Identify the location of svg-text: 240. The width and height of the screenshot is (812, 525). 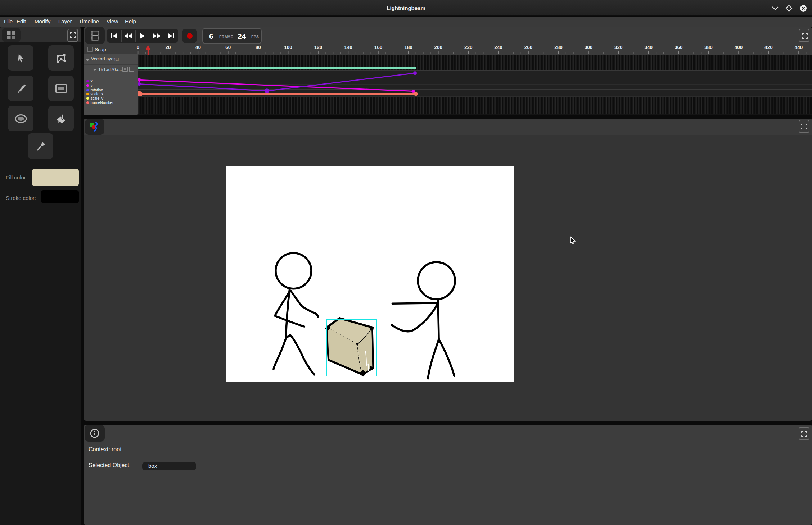
(498, 47).